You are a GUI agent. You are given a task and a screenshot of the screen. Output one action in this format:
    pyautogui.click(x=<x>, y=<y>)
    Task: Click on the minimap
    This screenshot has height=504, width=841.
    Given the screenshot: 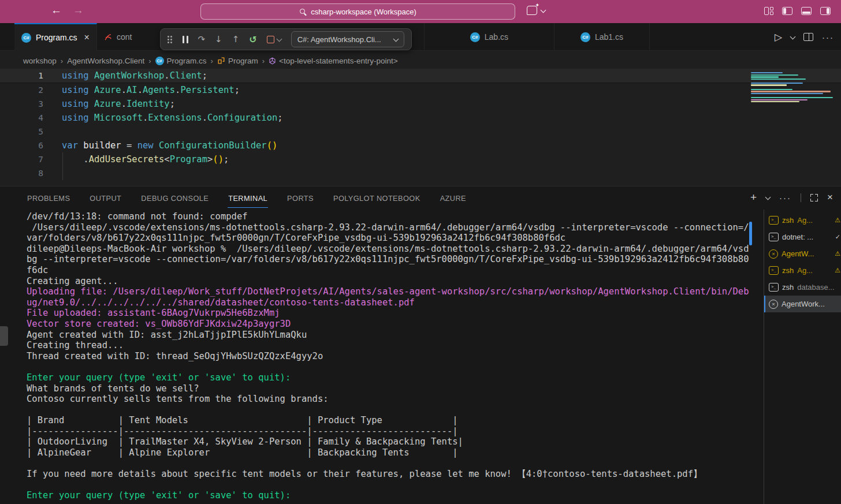 What is the action you would take?
    pyautogui.click(x=794, y=88)
    